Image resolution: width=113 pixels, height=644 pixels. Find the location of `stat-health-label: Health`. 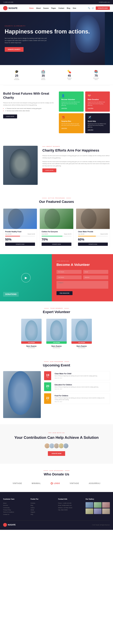

stat-health-label: Health is located at coordinates (43, 78).